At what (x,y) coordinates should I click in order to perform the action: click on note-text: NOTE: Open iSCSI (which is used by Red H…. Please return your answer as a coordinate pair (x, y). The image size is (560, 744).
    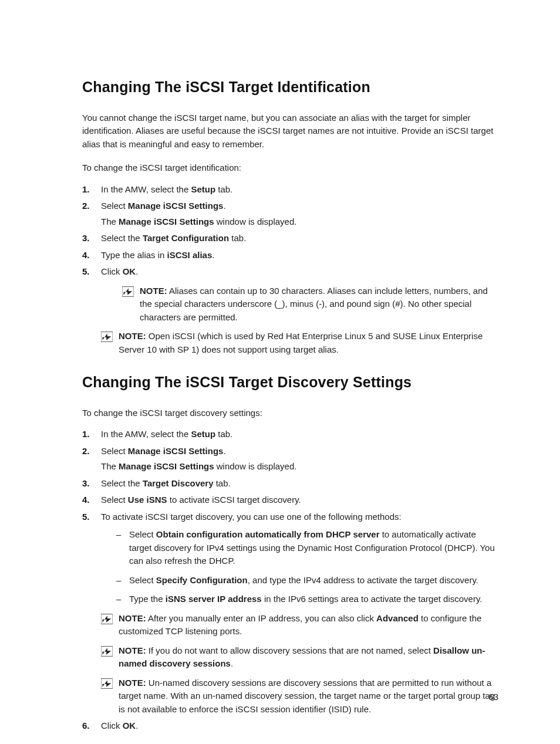
    Looking at the image, I should click on (309, 343).